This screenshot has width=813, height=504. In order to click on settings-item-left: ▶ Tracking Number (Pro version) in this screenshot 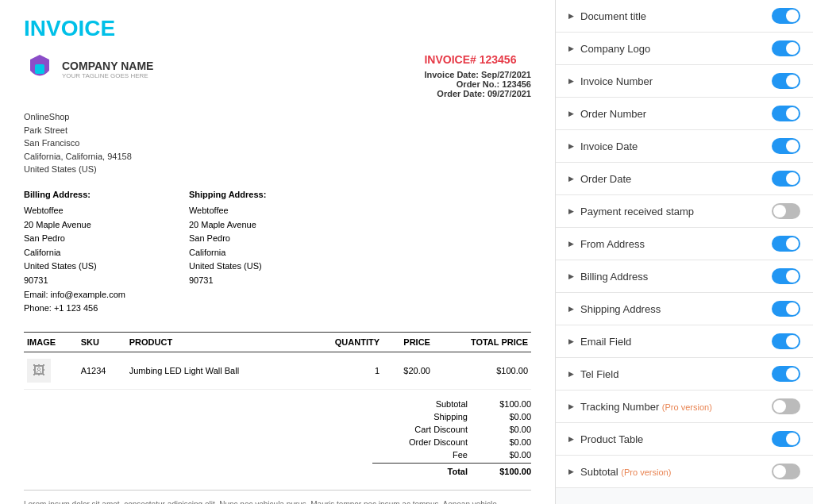, I will do `click(640, 406)`.